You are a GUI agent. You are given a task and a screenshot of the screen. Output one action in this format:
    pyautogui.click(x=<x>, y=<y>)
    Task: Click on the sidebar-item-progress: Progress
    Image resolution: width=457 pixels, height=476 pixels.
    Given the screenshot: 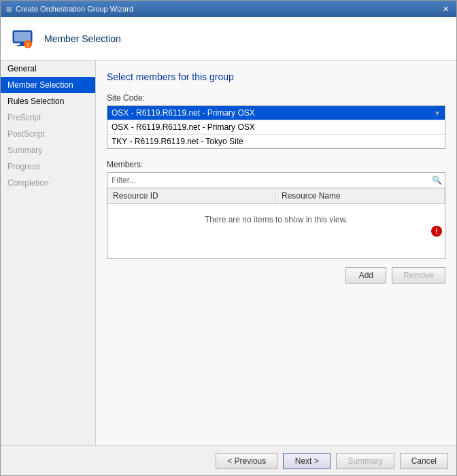 What is the action you would take?
    pyautogui.click(x=48, y=167)
    